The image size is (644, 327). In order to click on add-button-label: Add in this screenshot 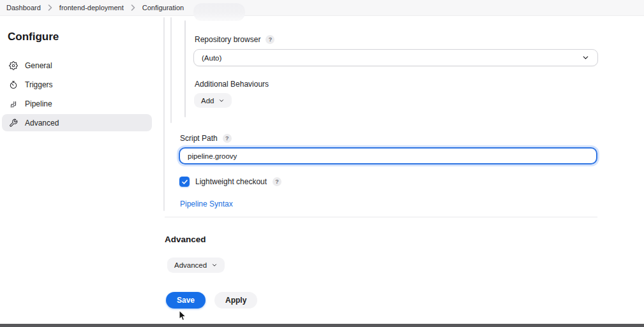, I will do `click(207, 101)`.